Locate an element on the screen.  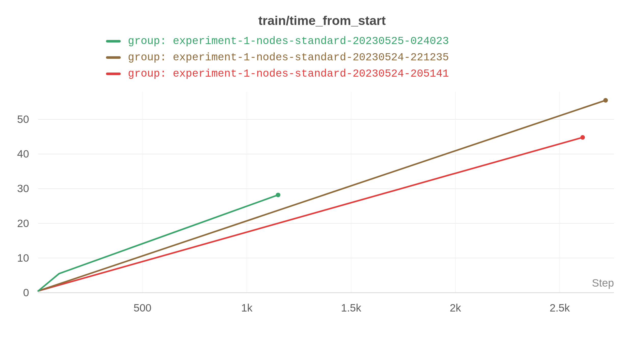
y-tick-label: 20 is located at coordinates (23, 223).